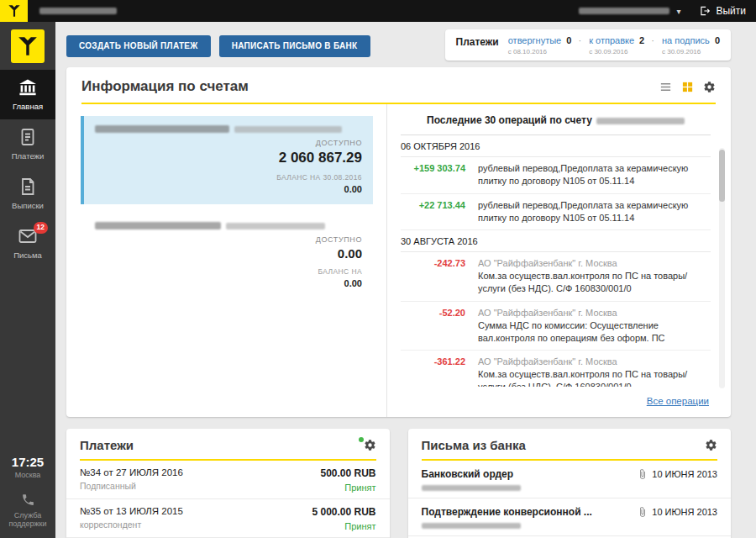 Image resolution: width=756 pixels, height=538 pixels. What do you see at coordinates (439, 212) in the screenshot?
I see `operation-amount: +22 713.44` at bounding box center [439, 212].